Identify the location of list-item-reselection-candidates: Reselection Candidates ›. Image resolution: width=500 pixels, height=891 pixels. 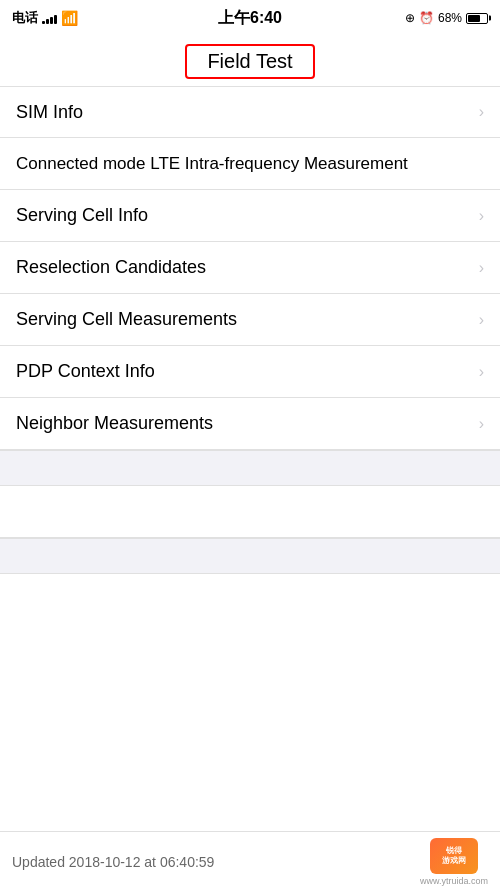
(250, 268).